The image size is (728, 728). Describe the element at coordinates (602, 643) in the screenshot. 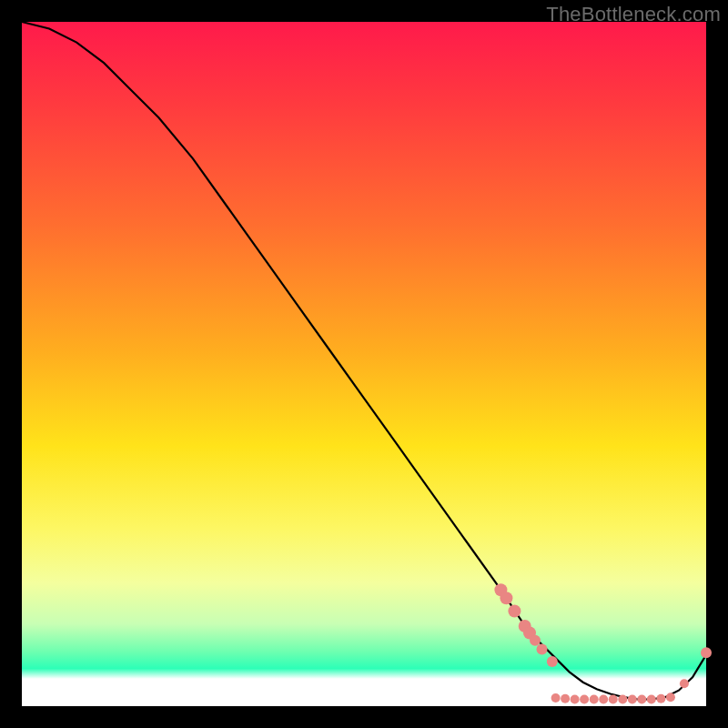

I see `curve-markers` at that location.